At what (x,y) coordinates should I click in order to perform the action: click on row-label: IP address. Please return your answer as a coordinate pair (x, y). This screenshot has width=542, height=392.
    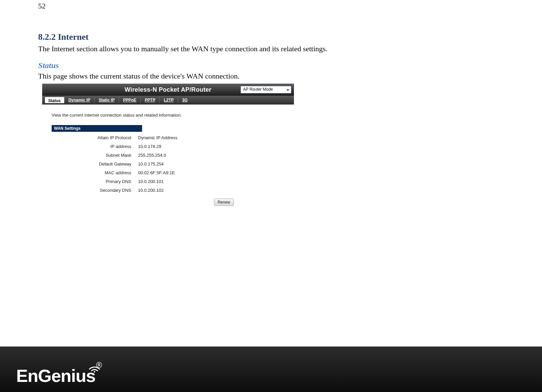
    Looking at the image, I should click on (95, 146).